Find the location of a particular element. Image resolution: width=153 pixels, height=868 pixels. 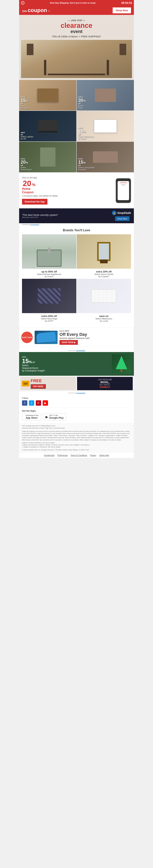

download-app-button: Download the App is located at coordinates (34, 202).